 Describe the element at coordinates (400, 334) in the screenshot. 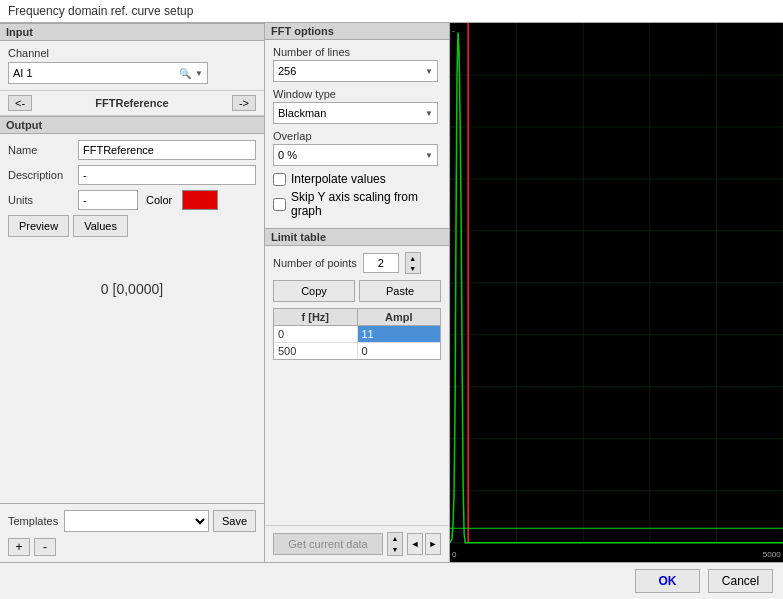

I see `ampl-cell-0: 11` at that location.